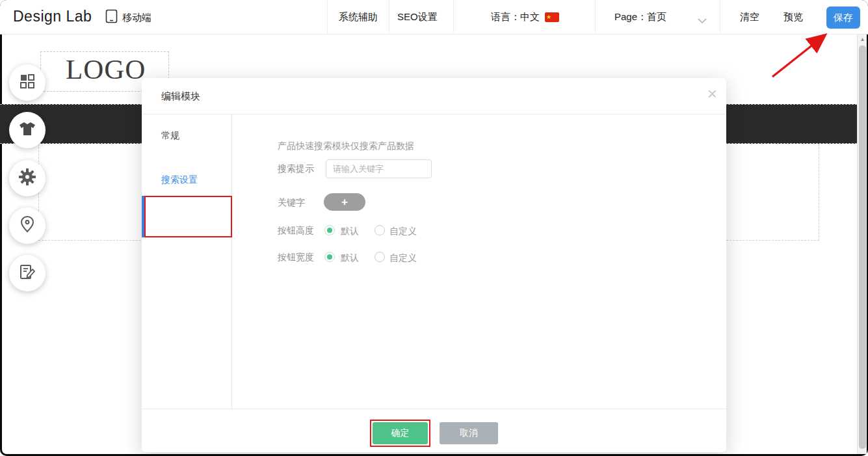 The width and height of the screenshot is (868, 456). I want to click on page-selector: Page：首页, so click(640, 17).